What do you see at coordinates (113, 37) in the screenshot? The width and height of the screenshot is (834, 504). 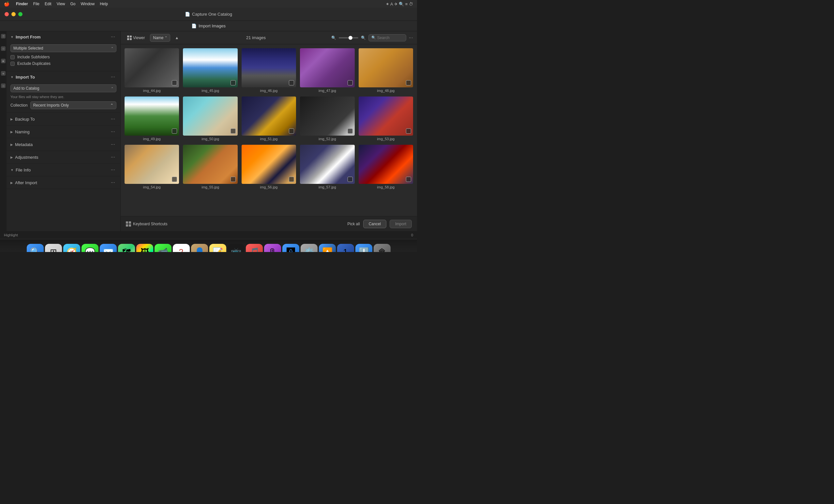 I see `import-from-ellipsis: ···` at bounding box center [113, 37].